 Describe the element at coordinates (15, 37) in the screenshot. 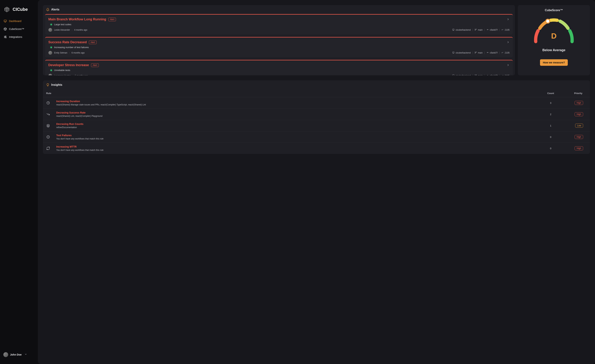

I see `nav-item-label: Integrations` at that location.